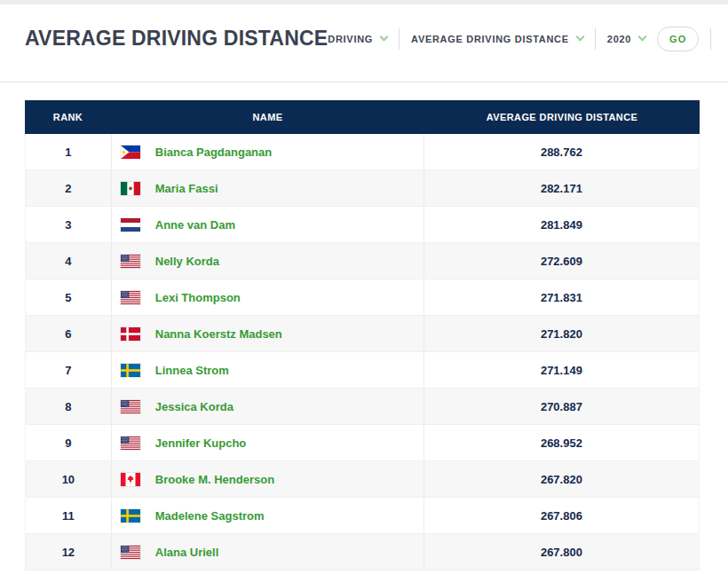  Describe the element at coordinates (67, 117) in the screenshot. I see `column-header-rank: RANK` at that location.